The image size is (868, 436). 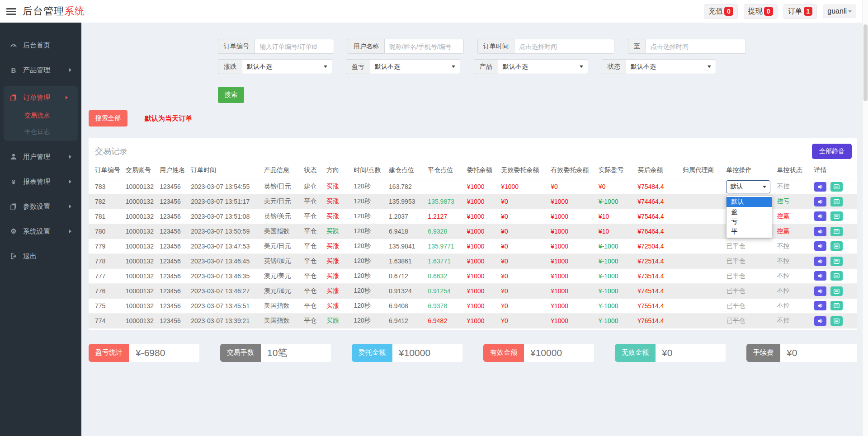 I want to click on column-header: 有效委托余额, so click(x=573, y=172).